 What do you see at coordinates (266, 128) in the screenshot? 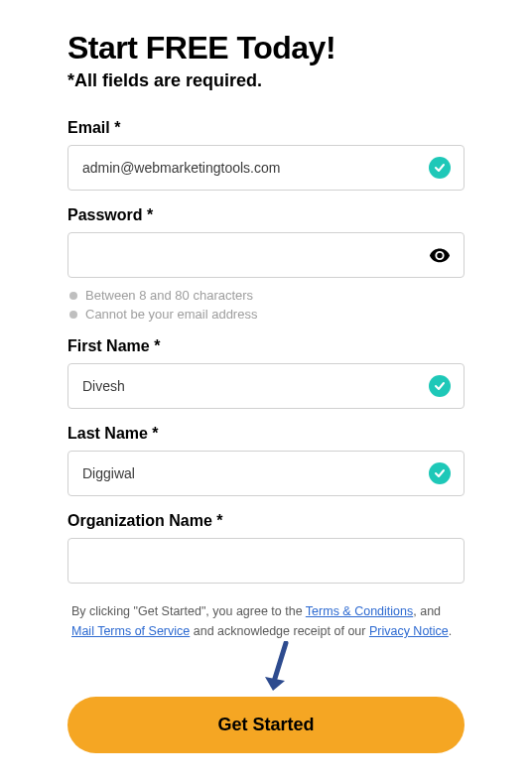
I see `email-label: Email *` at bounding box center [266, 128].